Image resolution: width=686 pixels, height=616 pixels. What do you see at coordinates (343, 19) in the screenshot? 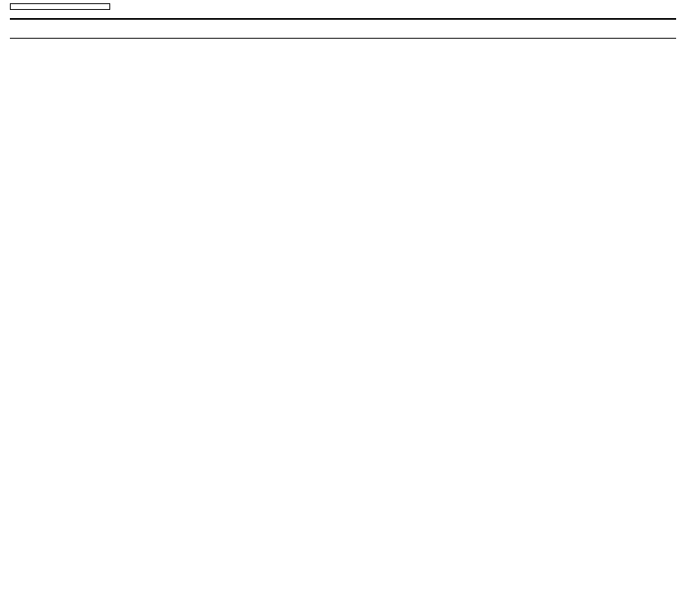
I see `section-divider` at bounding box center [343, 19].